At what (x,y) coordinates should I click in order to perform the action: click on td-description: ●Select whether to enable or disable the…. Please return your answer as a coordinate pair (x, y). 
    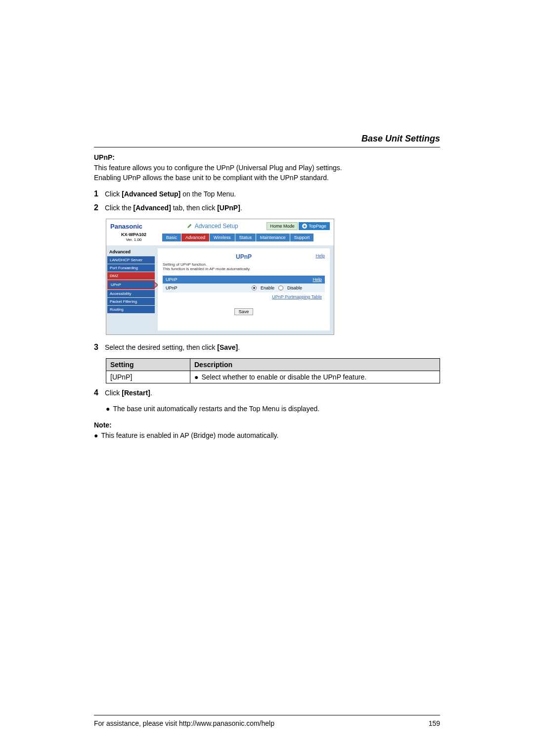
    Looking at the image, I should click on (315, 377).